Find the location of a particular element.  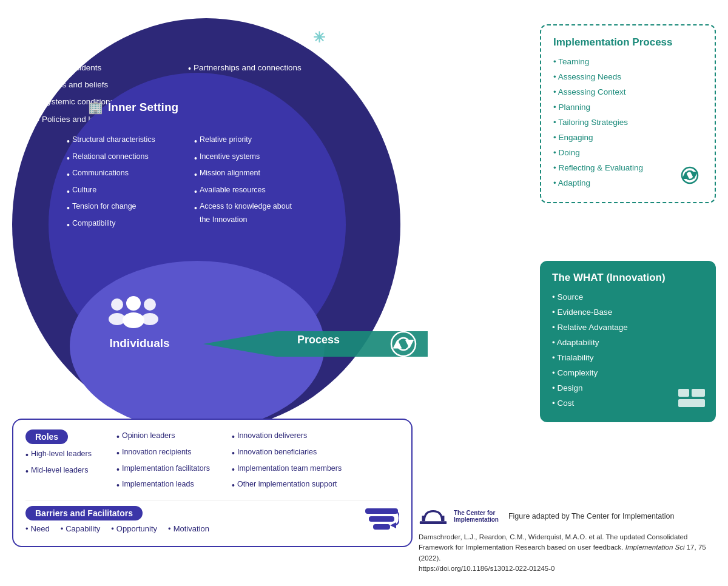

impl-item-2: Assessing Needs is located at coordinates (628, 78).